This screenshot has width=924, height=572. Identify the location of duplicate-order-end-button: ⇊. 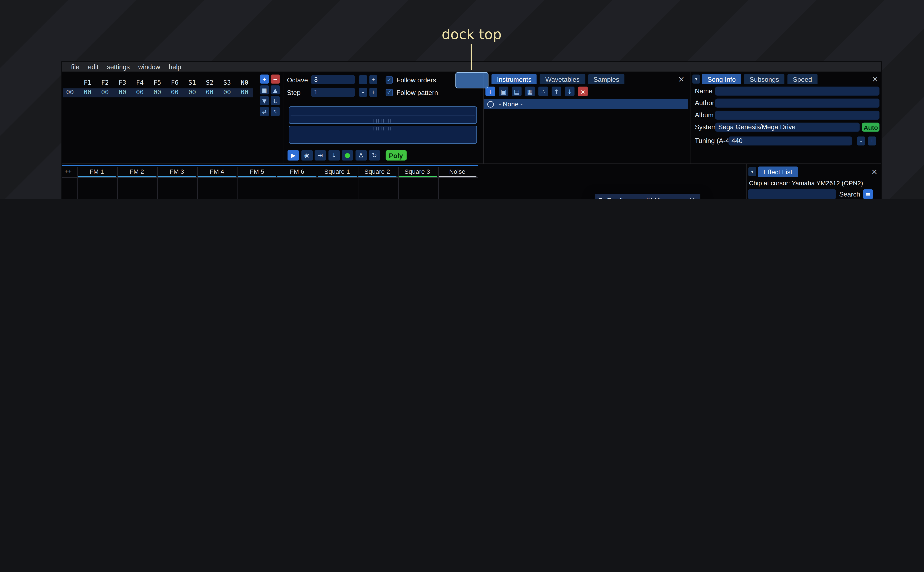
(275, 101).